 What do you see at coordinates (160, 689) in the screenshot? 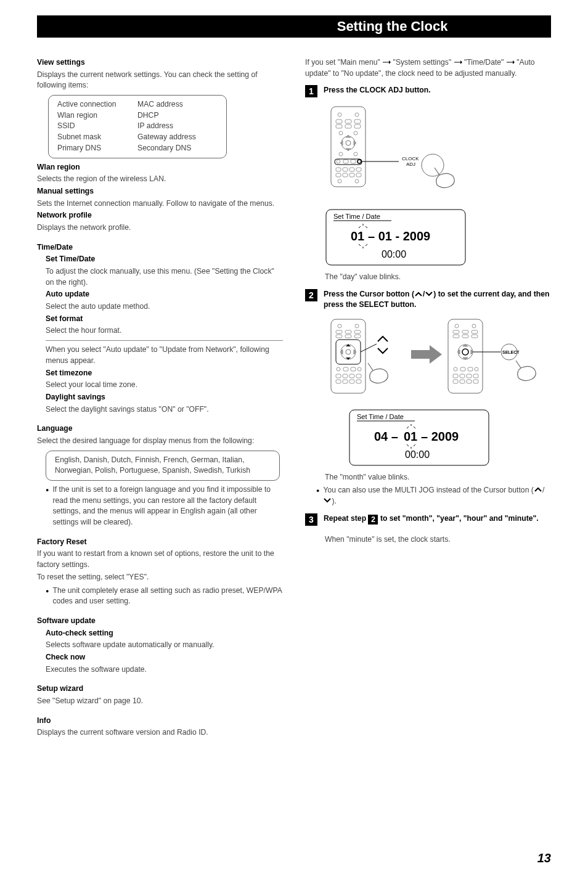
I see `setup-wizard-heading: Setup wizard` at bounding box center [160, 689].